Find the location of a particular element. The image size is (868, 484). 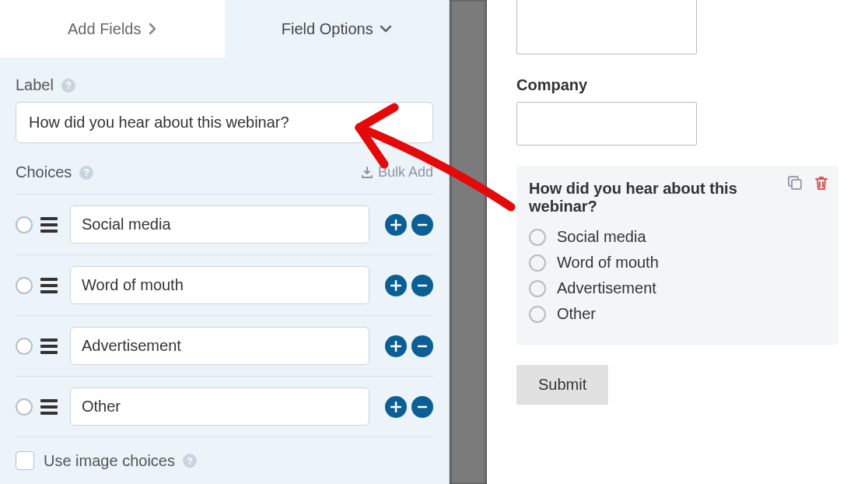

radio-option-list: Social media Word of mouth Advertisement… is located at coordinates (677, 275).